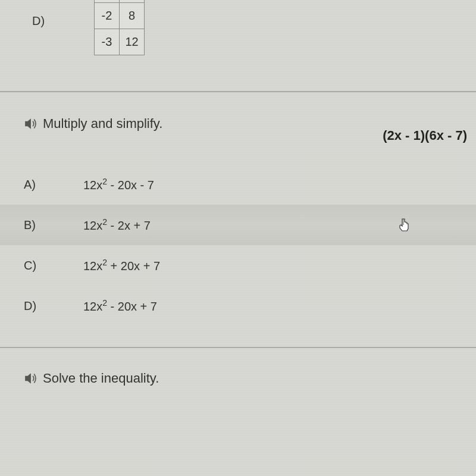 This screenshot has height=476, width=476. What do you see at coordinates (117, 225) in the screenshot?
I see `answer-expression: 12x2 - 2x + 7` at bounding box center [117, 225].